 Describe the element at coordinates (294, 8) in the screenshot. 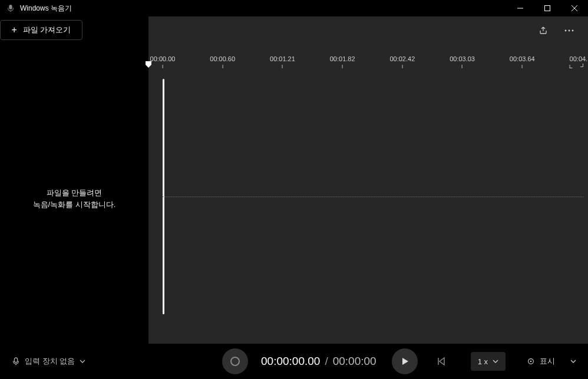

I see `titlebar: Windows 녹음기` at that location.